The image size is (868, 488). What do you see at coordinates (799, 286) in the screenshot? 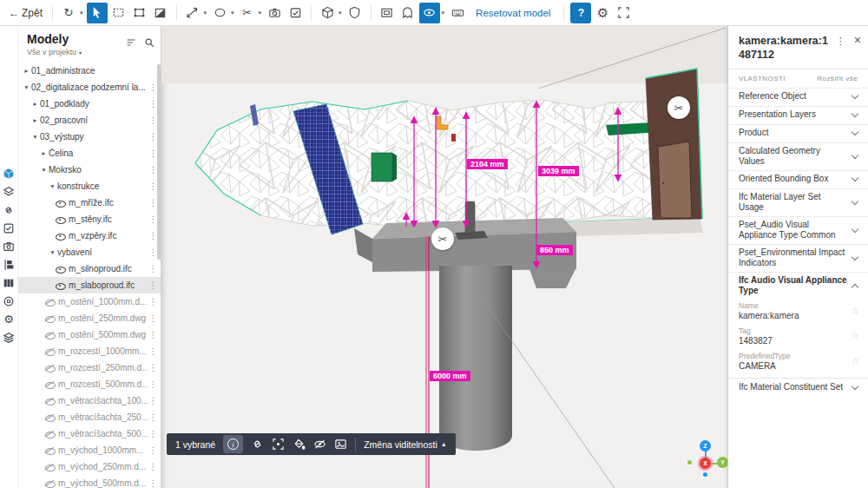
I see `property-section-expanded: Ifc Audio Visual Appliance Type` at bounding box center [799, 286].